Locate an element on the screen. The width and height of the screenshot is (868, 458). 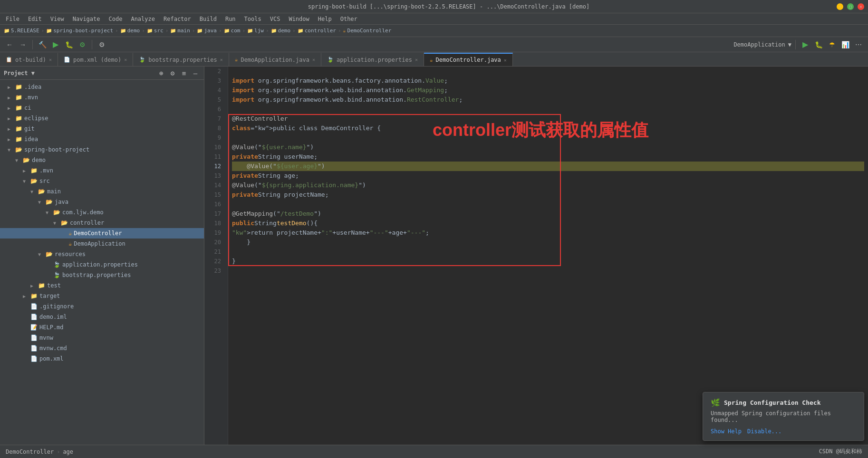
tree-item-demo-iml: 📄demo.iml is located at coordinates (102, 317).